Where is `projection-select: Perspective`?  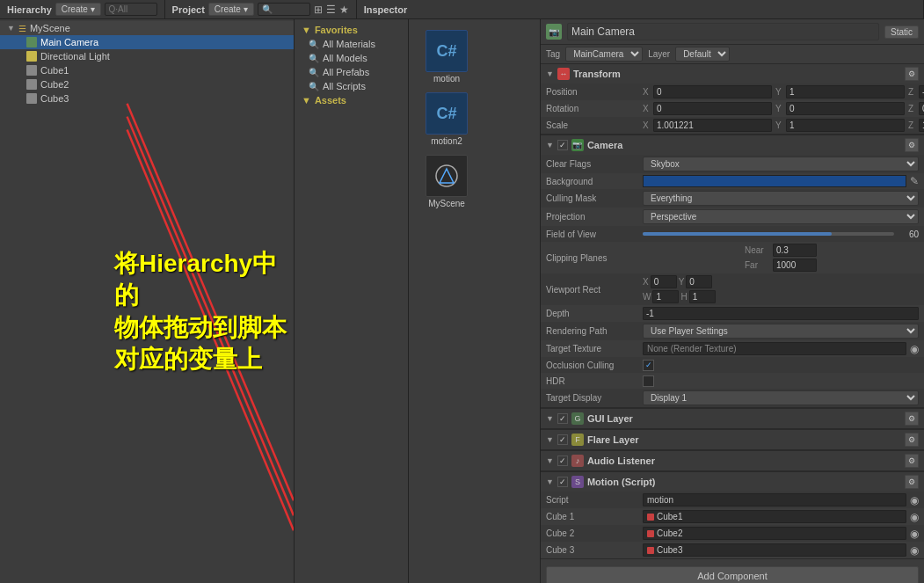 projection-select: Perspective is located at coordinates (781, 216).